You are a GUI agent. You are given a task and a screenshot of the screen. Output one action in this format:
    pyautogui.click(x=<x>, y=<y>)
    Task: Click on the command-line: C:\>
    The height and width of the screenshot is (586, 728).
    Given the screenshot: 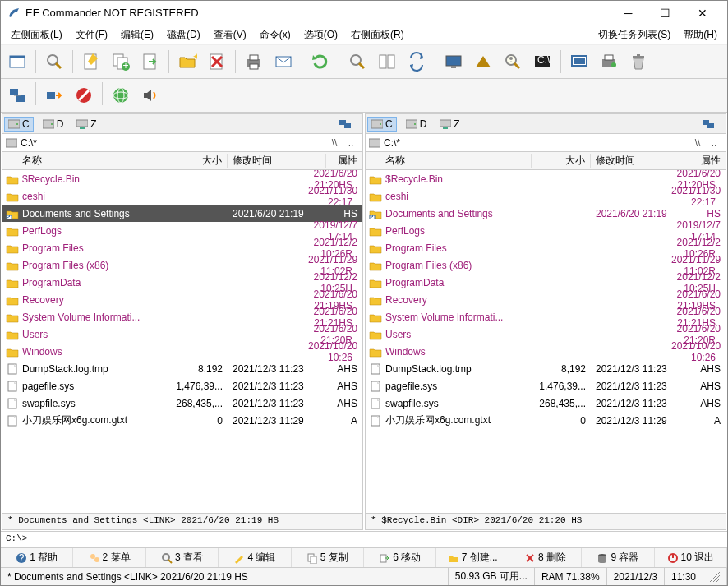 What is the action you would take?
    pyautogui.click(x=364, y=539)
    